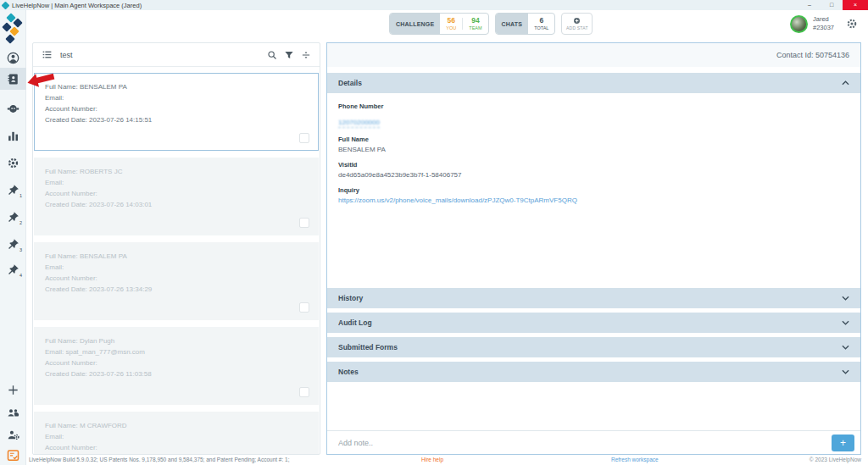  What do you see at coordinates (810, 5) in the screenshot?
I see `minimize-button: –` at bounding box center [810, 5].